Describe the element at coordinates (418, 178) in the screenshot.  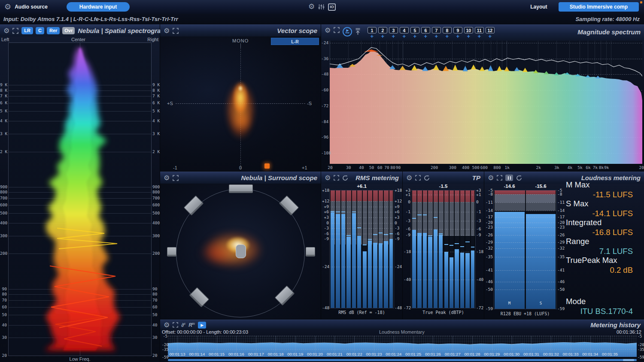
I see `tp-fullscreen-icon` at that location.